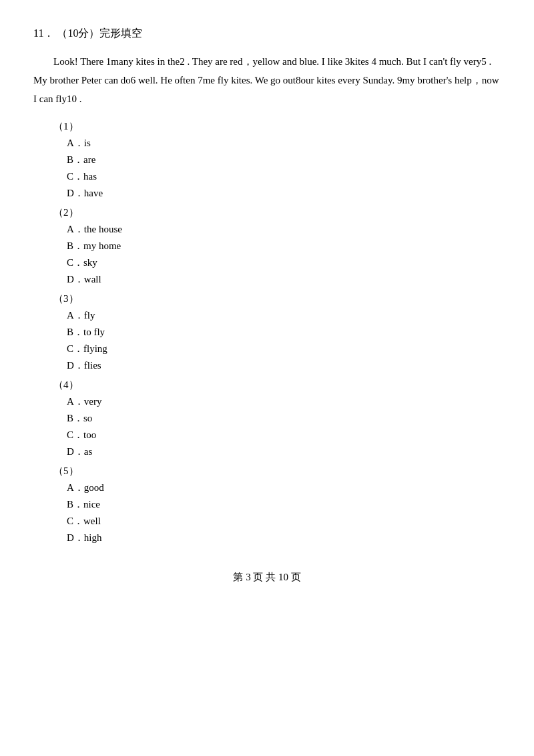 This screenshot has width=534, height=756. Describe the element at coordinates (284, 488) in the screenshot. I see `option-5-A: A．good` at that location.